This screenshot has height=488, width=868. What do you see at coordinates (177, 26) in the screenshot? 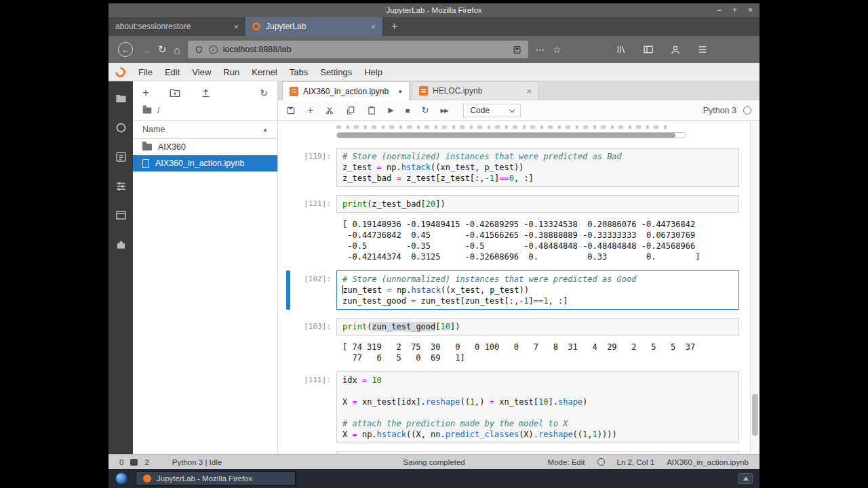
I see `browser-tab-sessionrestore: about:sessionrestore ×` at bounding box center [177, 26].